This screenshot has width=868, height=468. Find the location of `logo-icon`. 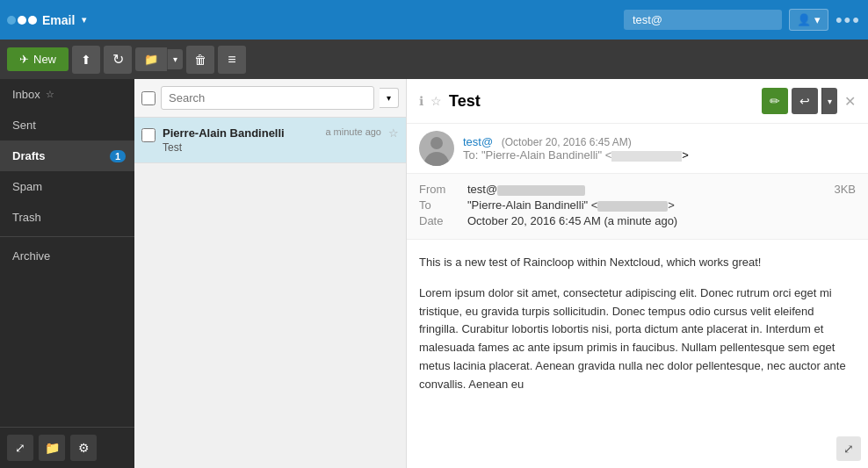

logo-icon is located at coordinates (22, 20).